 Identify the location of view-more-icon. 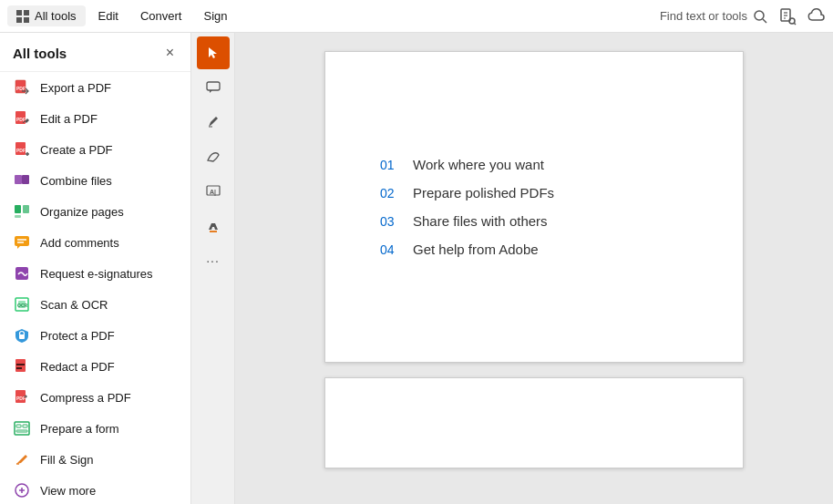
(22, 490).